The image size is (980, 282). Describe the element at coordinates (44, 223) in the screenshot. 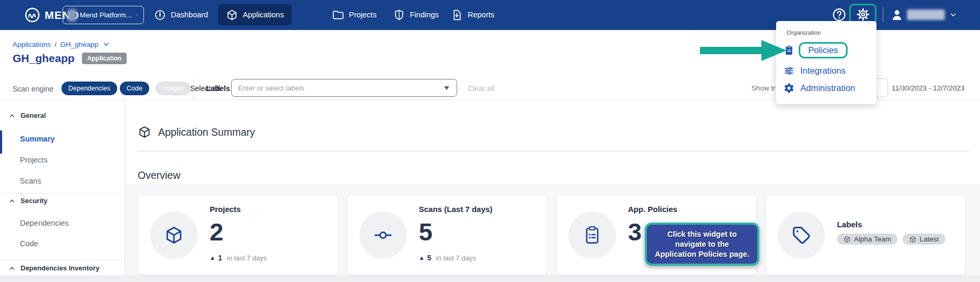

I see `sidebar-item-dependencies: Dependencies` at that location.